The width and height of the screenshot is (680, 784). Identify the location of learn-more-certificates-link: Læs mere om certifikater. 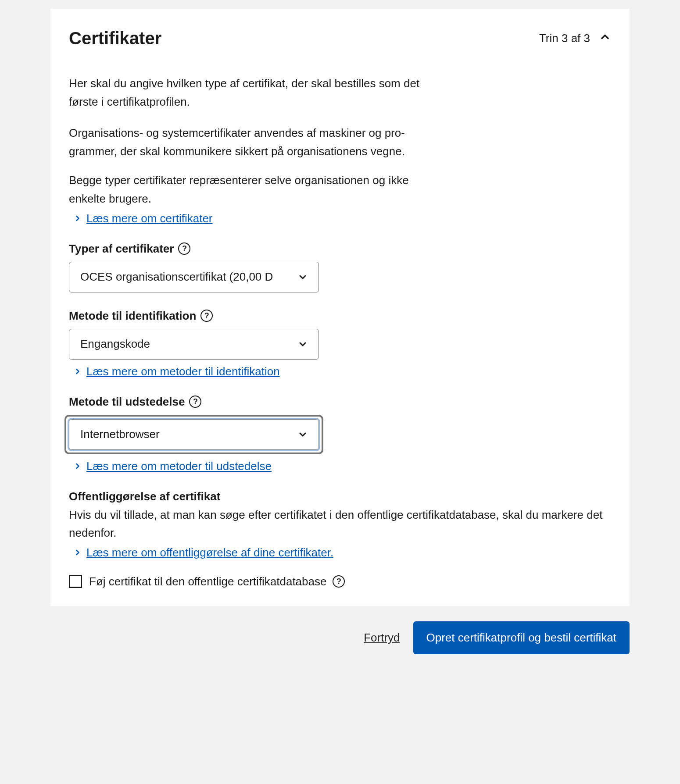
(150, 218).